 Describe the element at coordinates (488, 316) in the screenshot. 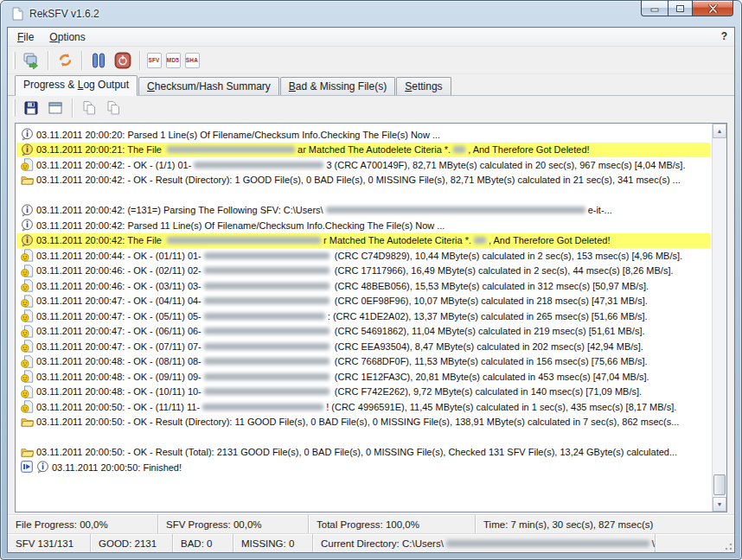

I see `text: : (CRC 41DE2A02), 13,37 MByte(s) calcula…` at that location.